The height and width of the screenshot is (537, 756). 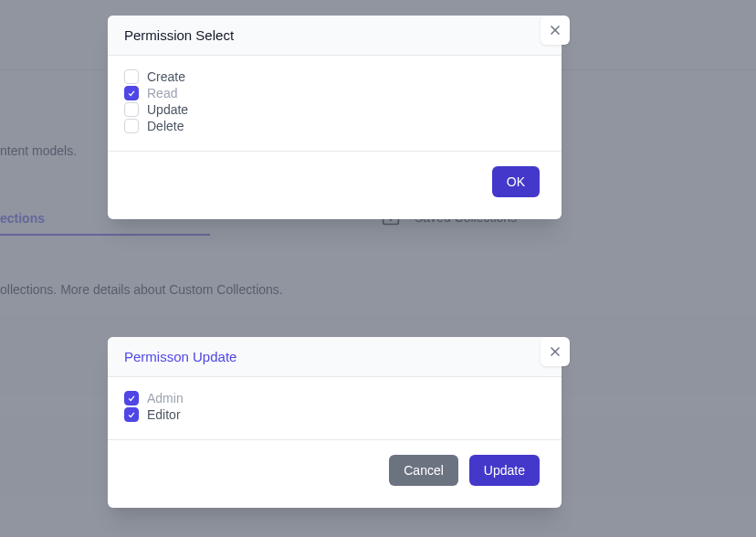 I want to click on checkbox-admin, so click(x=131, y=398).